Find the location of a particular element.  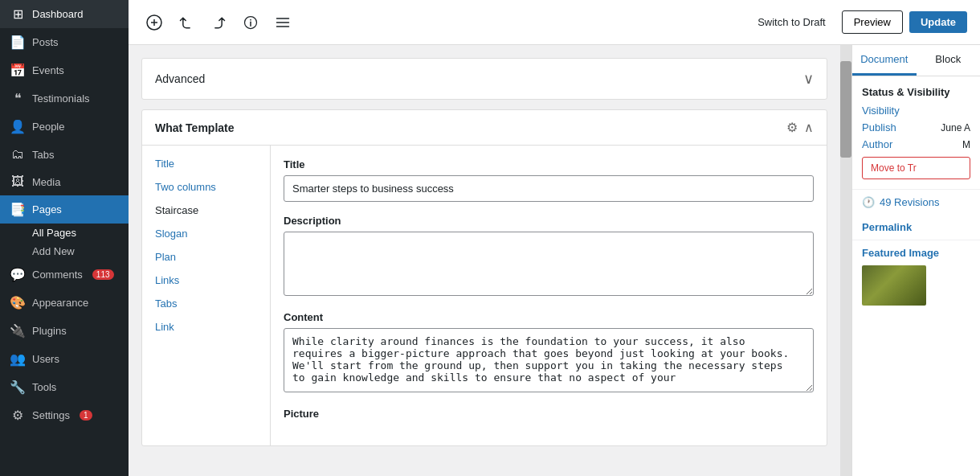

tools-icon: 🔧 is located at coordinates (18, 388).